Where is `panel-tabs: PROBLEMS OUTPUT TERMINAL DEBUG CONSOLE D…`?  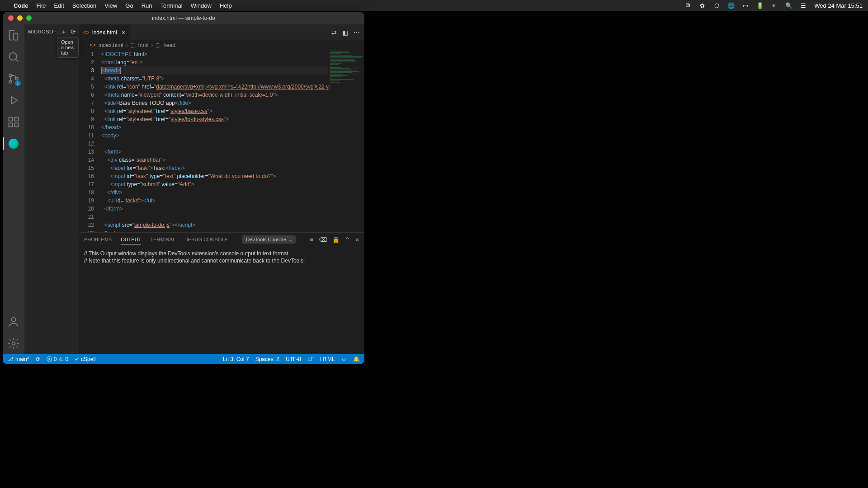 panel-tabs: PROBLEMS OUTPUT TERMINAL DEBUG CONSOLE D… is located at coordinates (222, 239).